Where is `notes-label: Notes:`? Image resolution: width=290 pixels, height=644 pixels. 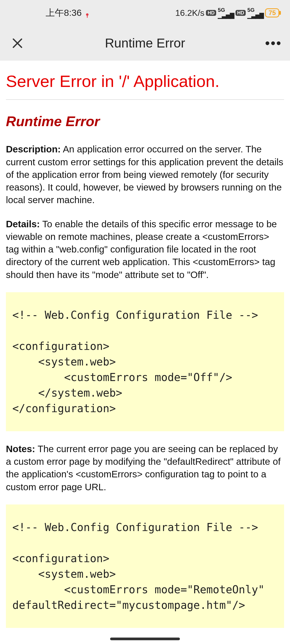 notes-label: Notes: is located at coordinates (20, 449).